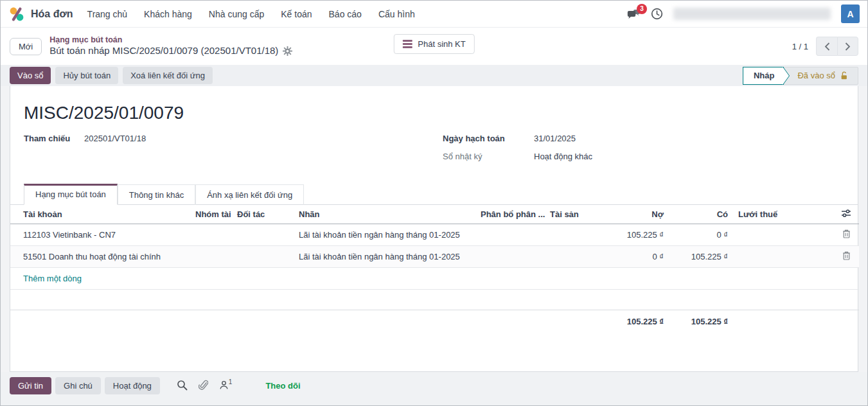 This screenshot has height=406, width=868. Describe the element at coordinates (384, 215) in the screenshot. I see `col-label: Nhãn` at that location.